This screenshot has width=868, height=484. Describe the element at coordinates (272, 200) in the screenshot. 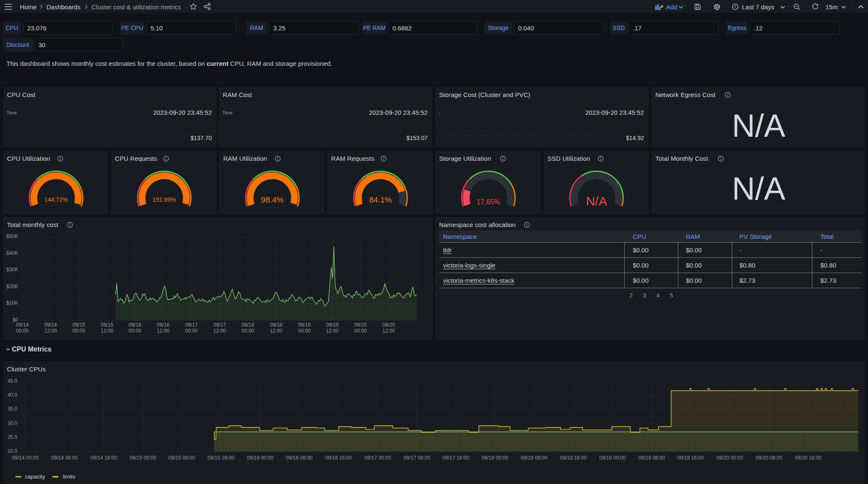

I see `svg-text: 98.4%` at that location.